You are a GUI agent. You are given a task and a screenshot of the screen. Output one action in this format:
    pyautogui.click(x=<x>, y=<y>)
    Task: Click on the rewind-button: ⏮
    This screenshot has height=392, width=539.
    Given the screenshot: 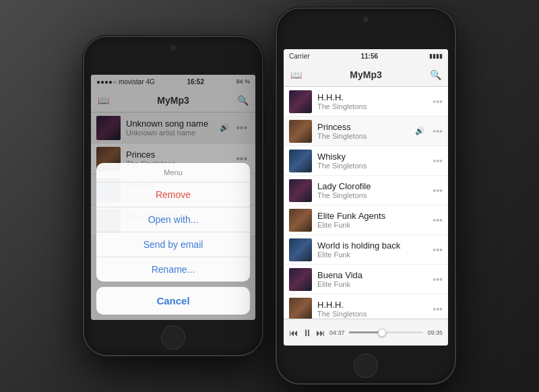 What is the action you would take?
    pyautogui.click(x=294, y=333)
    